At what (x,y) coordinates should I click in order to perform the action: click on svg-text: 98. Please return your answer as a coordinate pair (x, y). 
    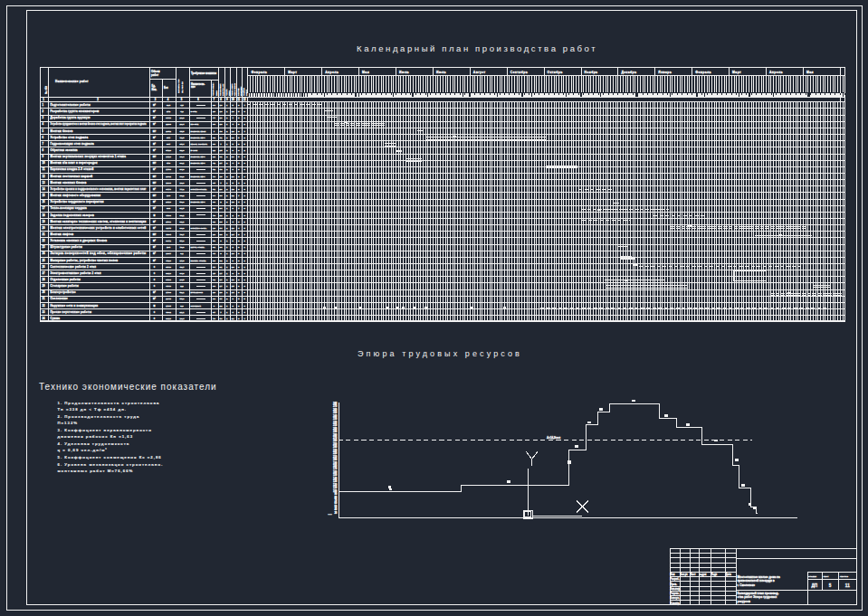
    Looking at the image, I should click on (214, 286).